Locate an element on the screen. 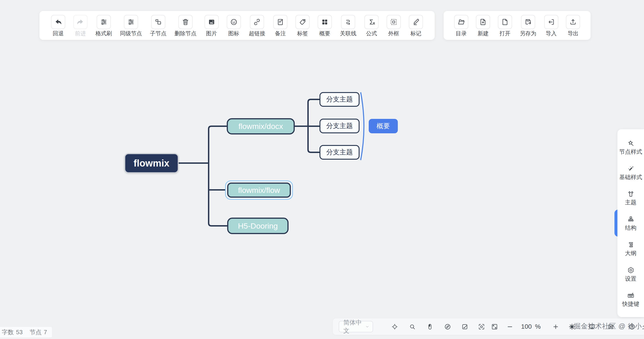 Image resolution: width=644 pixels, height=339 pixels. zoom-out-button is located at coordinates (510, 326).